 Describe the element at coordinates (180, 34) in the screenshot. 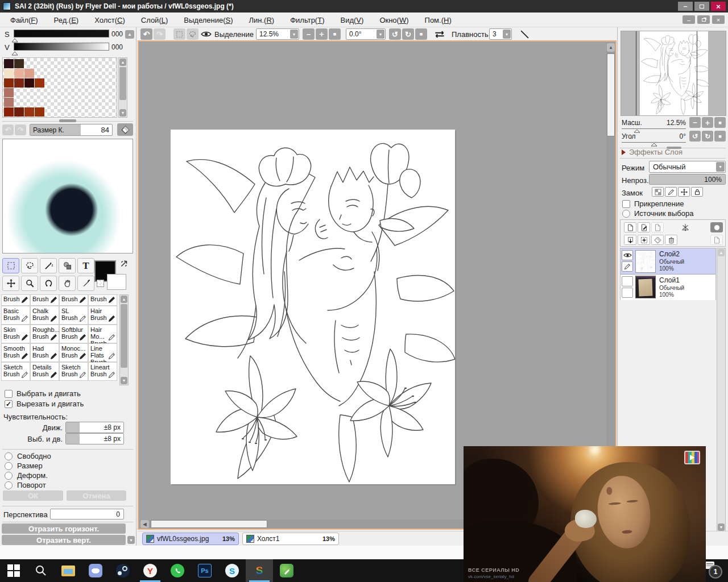

I see `deselect-button` at that location.